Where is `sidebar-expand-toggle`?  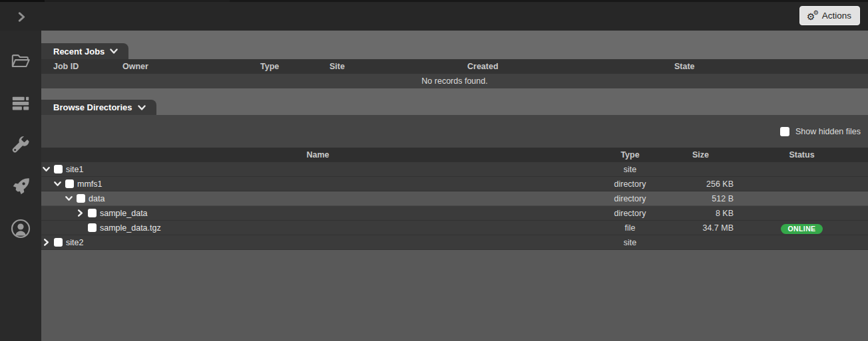
sidebar-expand-toggle is located at coordinates (21, 17).